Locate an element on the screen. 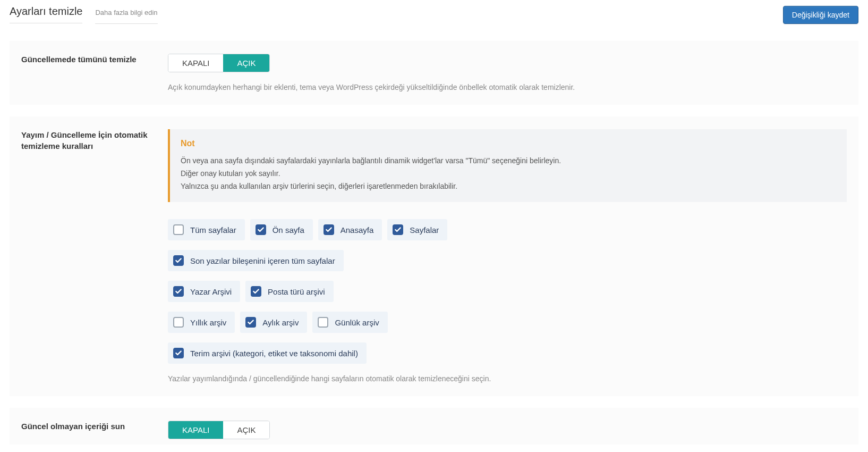 Image resolution: width=868 pixels, height=452 pixels. checkbox-label: Anasayfa is located at coordinates (357, 230).